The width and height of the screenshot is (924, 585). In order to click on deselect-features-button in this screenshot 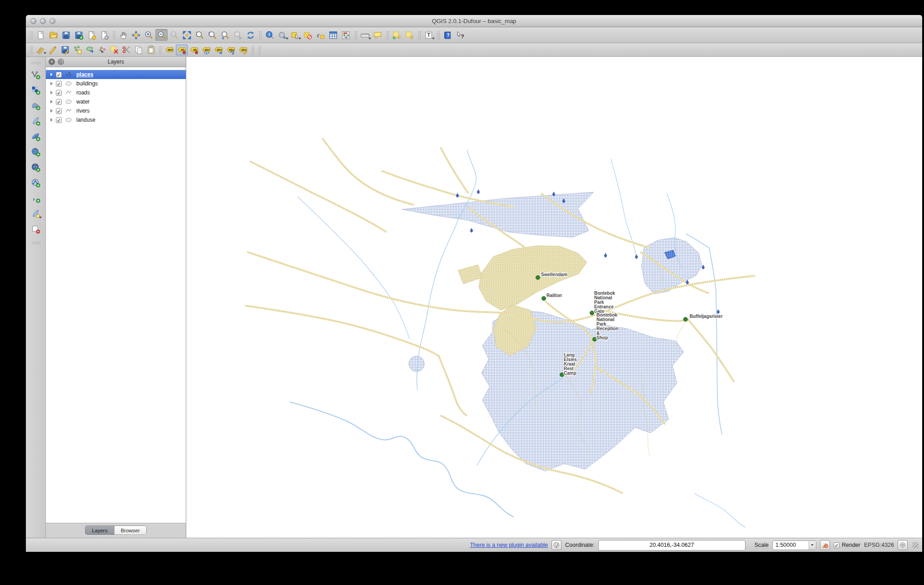, I will do `click(308, 35)`.